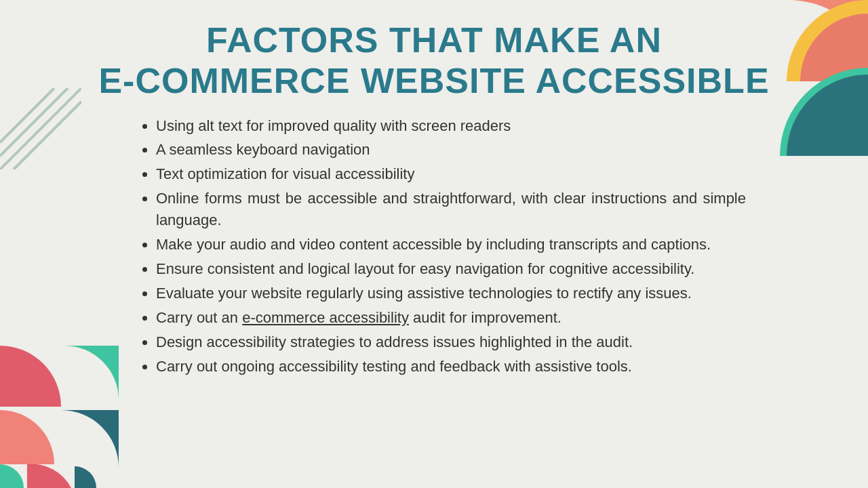 This screenshot has width=868, height=488. I want to click on accessibility-link: e-commerce accessibility, so click(326, 317).